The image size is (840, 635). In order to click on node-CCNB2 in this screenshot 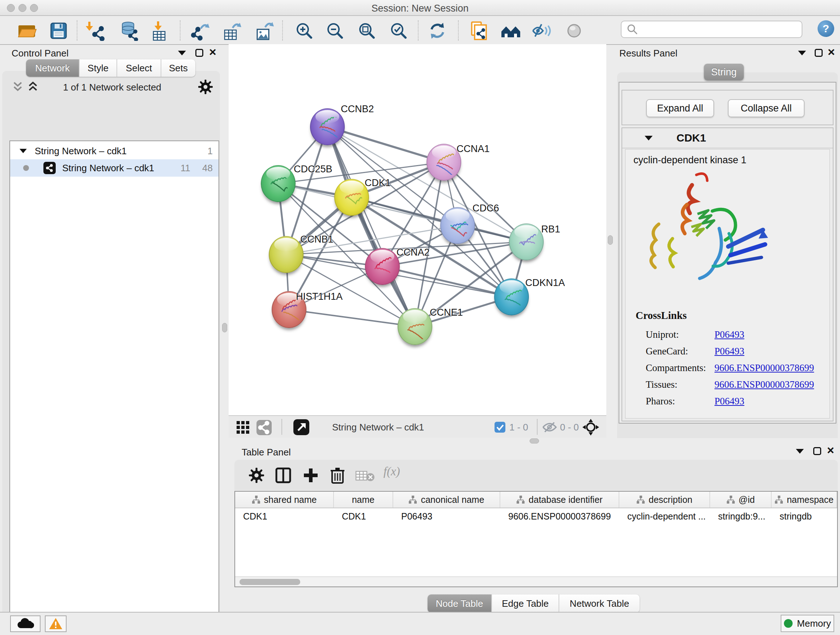, I will do `click(327, 127)`.